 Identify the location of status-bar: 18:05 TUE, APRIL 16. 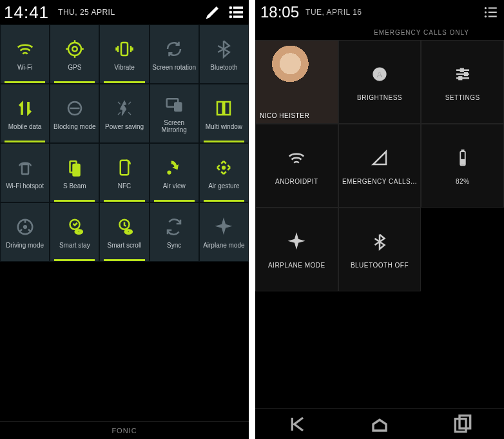
(380, 12).